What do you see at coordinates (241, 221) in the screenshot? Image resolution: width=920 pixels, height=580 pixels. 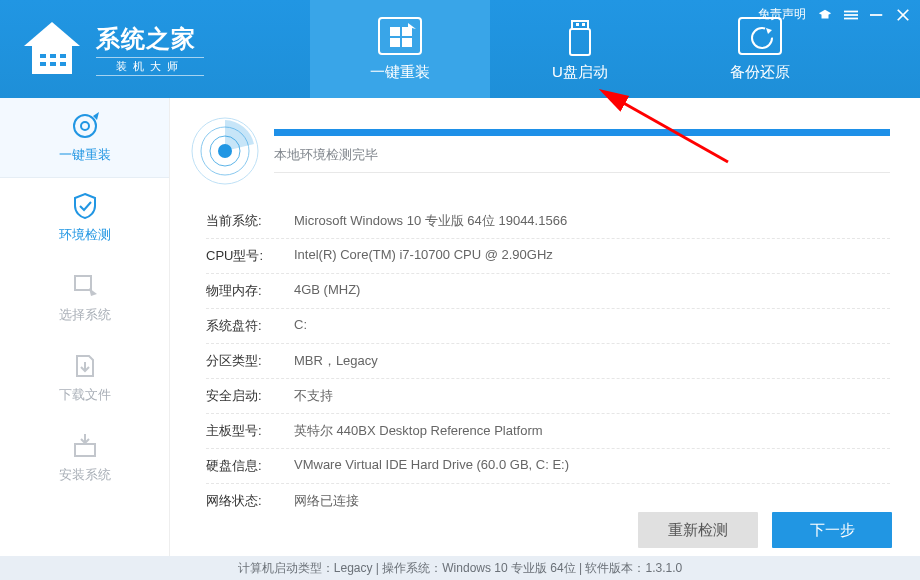 I see `info-key: 当前系统:` at bounding box center [241, 221].